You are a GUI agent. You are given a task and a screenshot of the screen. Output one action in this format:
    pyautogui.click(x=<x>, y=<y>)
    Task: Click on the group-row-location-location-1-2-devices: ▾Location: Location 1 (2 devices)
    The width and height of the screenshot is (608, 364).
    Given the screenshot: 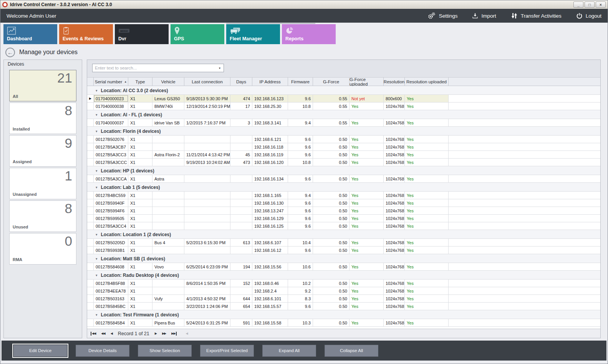 What is the action you would take?
    pyautogui.click(x=344, y=234)
    